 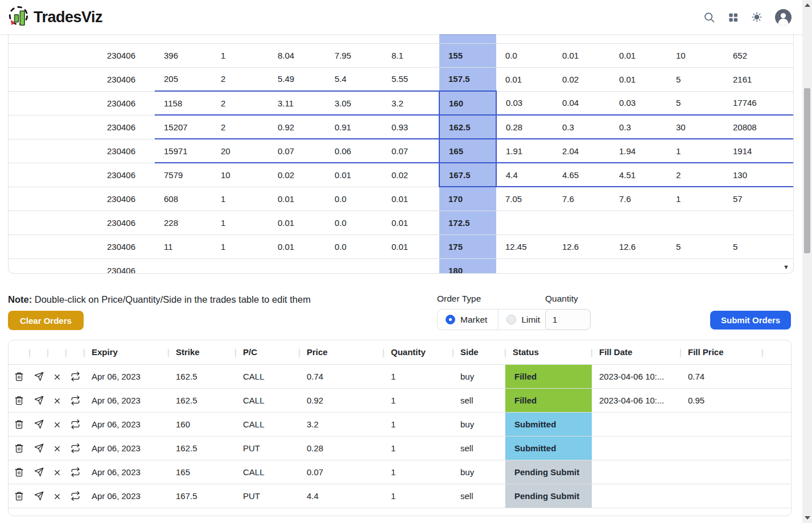 I want to click on scrollbar-thumb, so click(x=807, y=171).